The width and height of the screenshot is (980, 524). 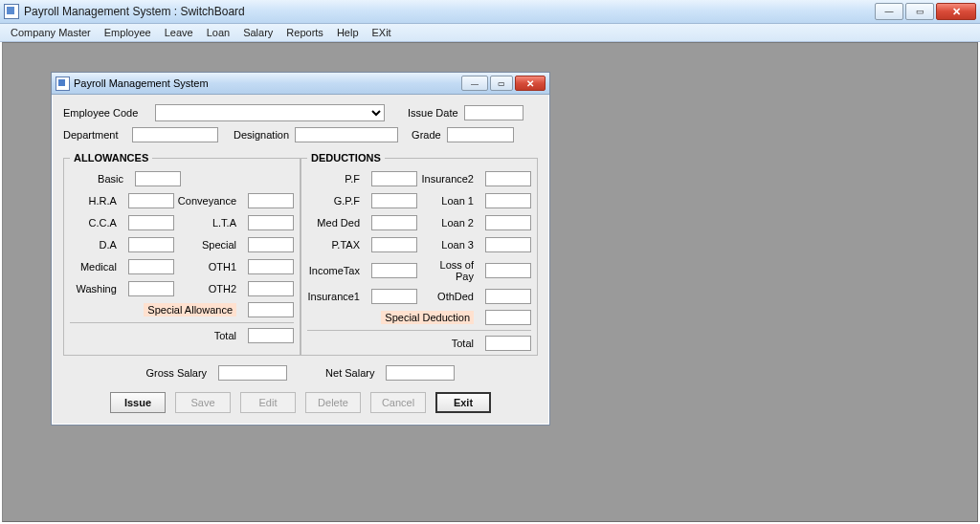 I want to click on cancel-button: Cancel, so click(x=398, y=403).